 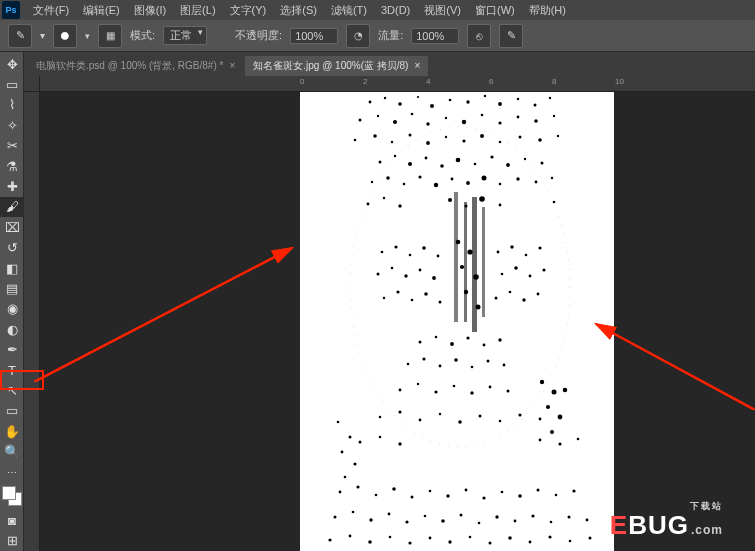 I want to click on menu-filter: 滤镜(T), so click(x=349, y=10).